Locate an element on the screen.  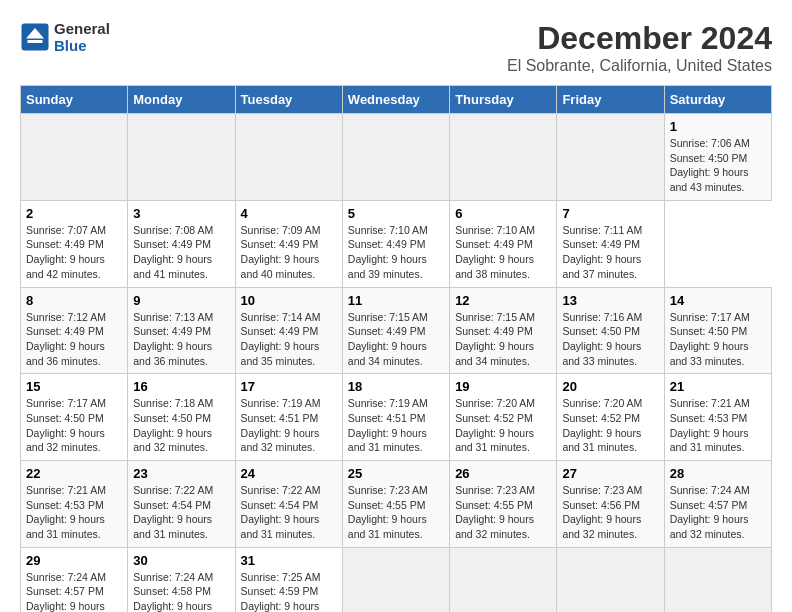
day-sunrise: Sunrise: 7:19 AM is located at coordinates (281, 403).